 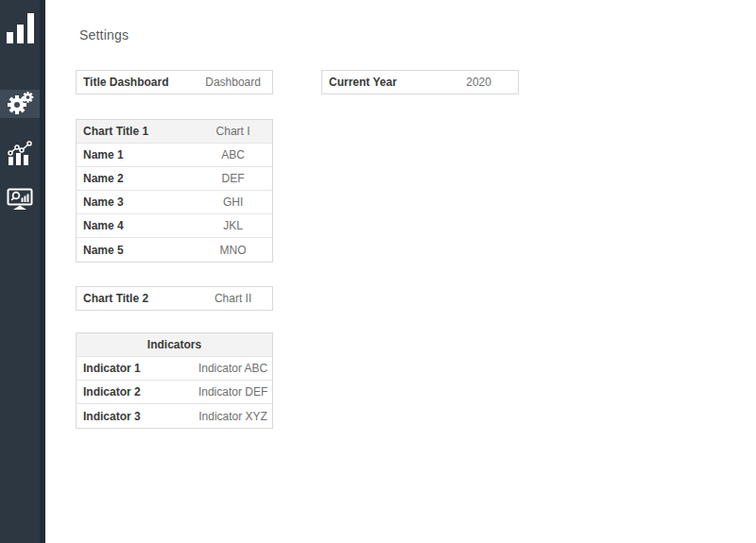 I want to click on sidebar, so click(x=23, y=272).